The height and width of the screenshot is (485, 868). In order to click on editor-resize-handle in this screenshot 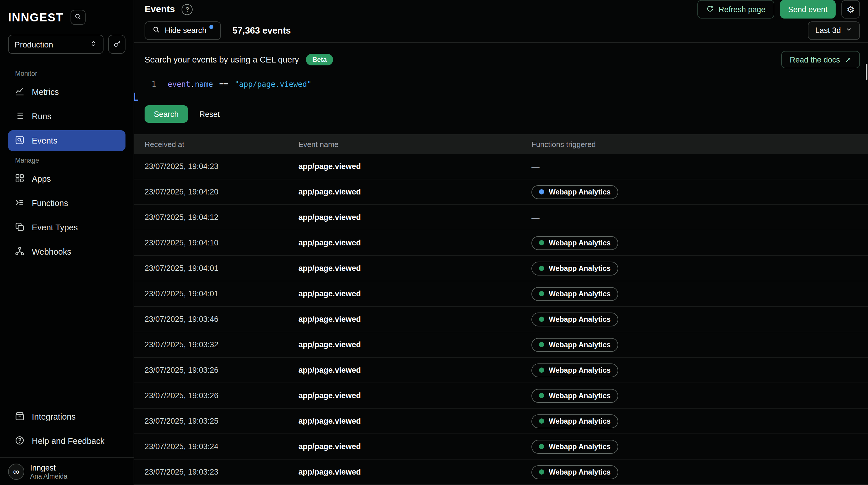, I will do `click(136, 97)`.